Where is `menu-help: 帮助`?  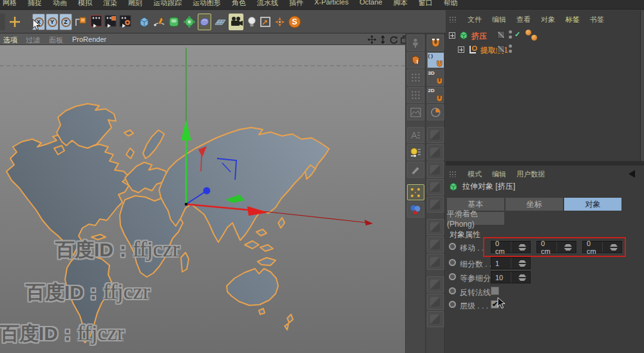
menu-help: 帮助 is located at coordinates (451, 4).